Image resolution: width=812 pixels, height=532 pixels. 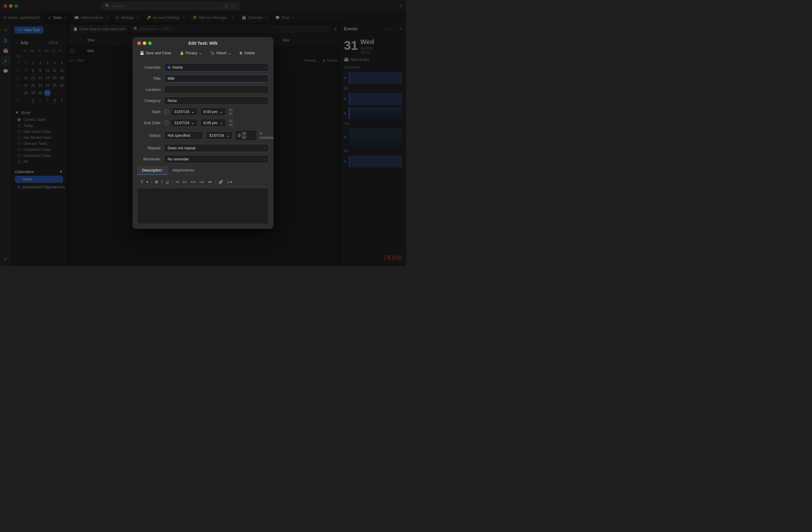 I want to click on start-date-row: 31/07/24 ⌄ 8:00 pm ⌄ ▲ ▼, so click(x=216, y=112).